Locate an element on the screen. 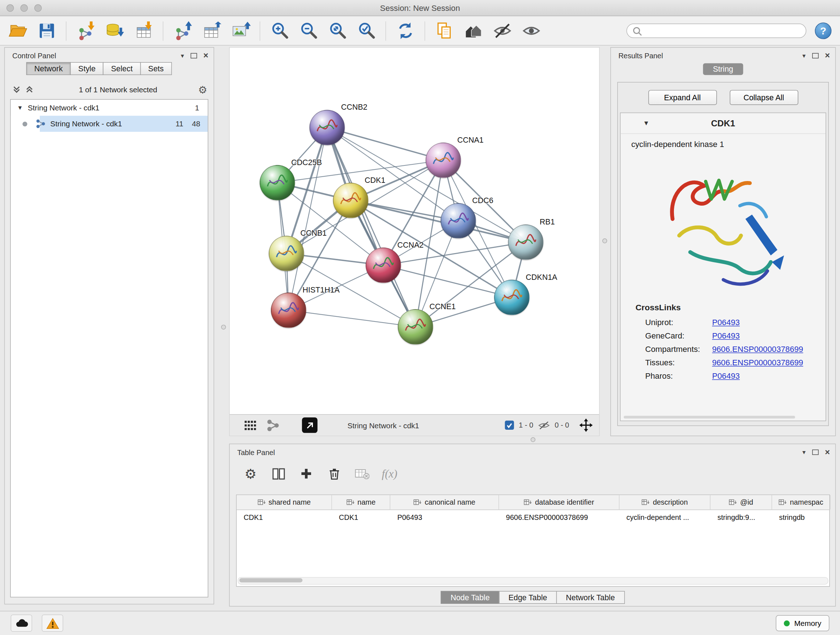 This screenshot has width=840, height=635. show-columns-icon is located at coordinates (278, 473).